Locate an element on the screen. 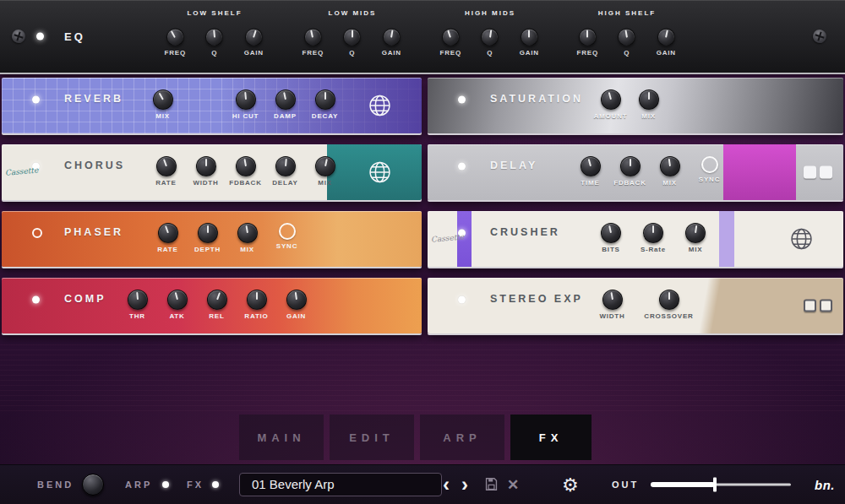 The height and width of the screenshot is (504, 845). saturation-module: SATURATIONAMOUNTMIX is located at coordinates (635, 106).